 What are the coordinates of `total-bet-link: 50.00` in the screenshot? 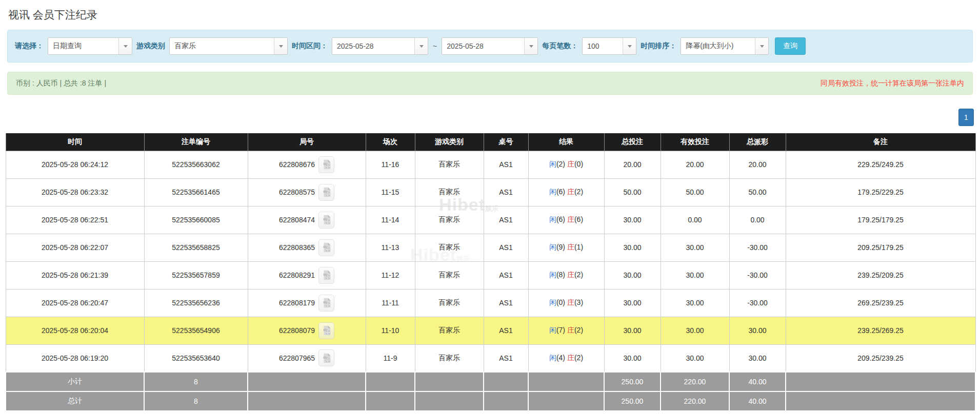 It's located at (632, 192).